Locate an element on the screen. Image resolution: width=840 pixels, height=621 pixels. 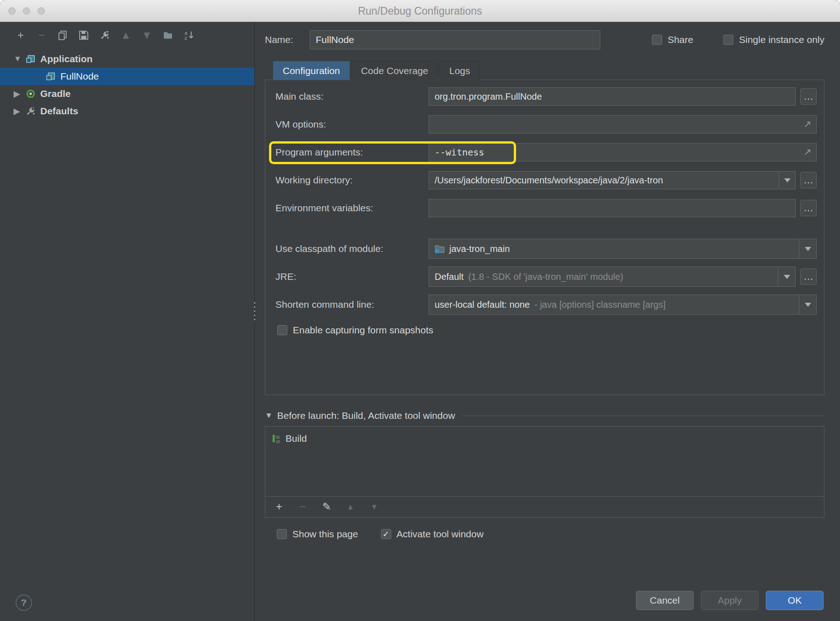
dialog-buttons: Cancel Apply OK is located at coordinates (730, 600).